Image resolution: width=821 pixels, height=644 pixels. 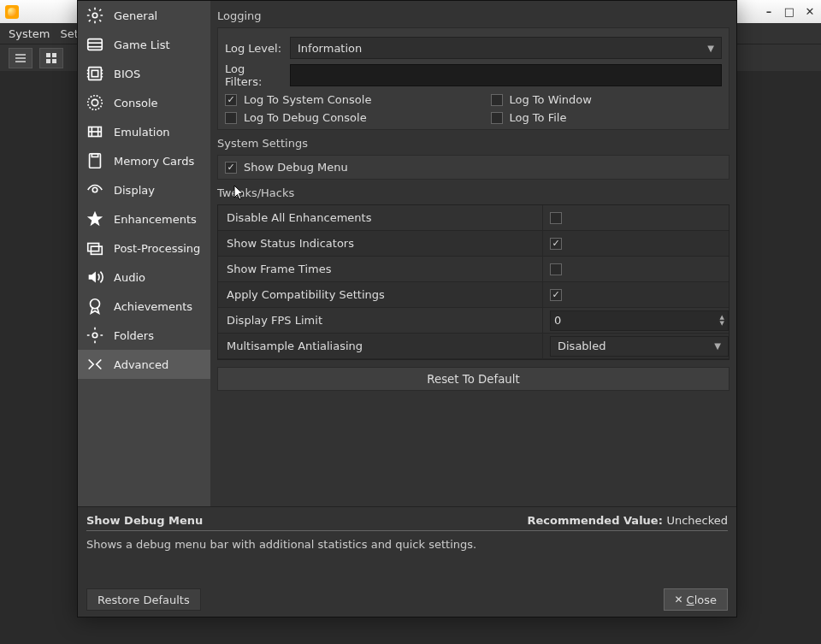 I want to click on spinner-buttons: ▲▼, so click(x=722, y=321).